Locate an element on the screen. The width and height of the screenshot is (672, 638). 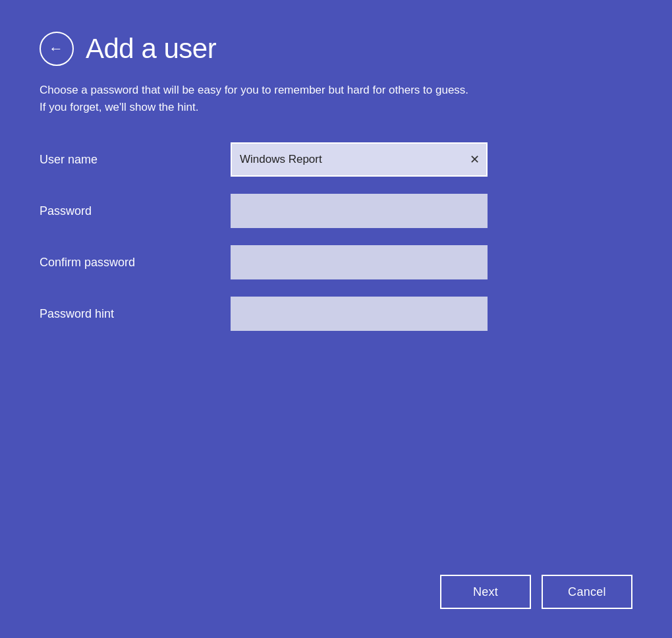
back-button: ← is located at coordinates (57, 49).